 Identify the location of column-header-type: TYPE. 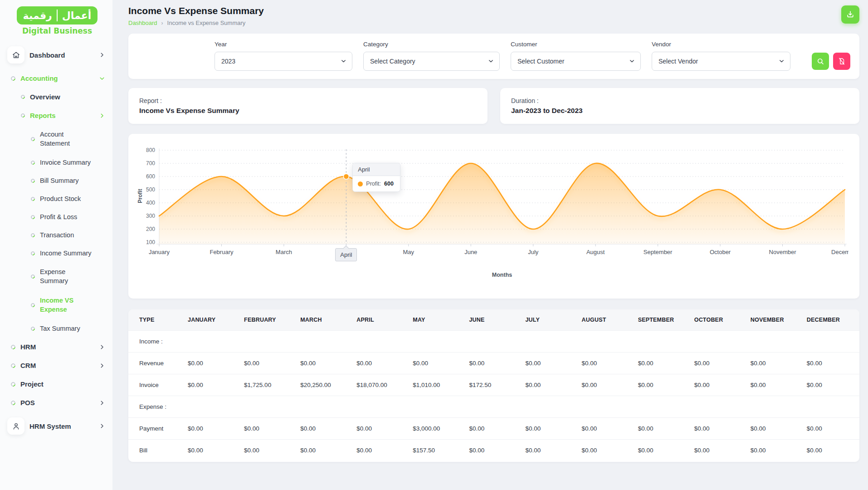
(156, 320).